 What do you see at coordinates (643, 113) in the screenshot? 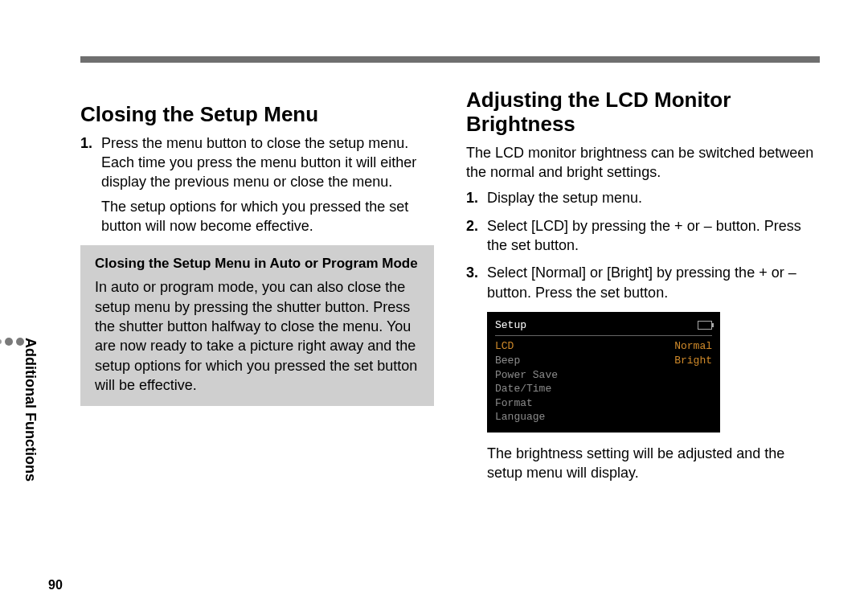
I see `right-heading: Adjusting the LCD Monitor Brightness` at bounding box center [643, 113].